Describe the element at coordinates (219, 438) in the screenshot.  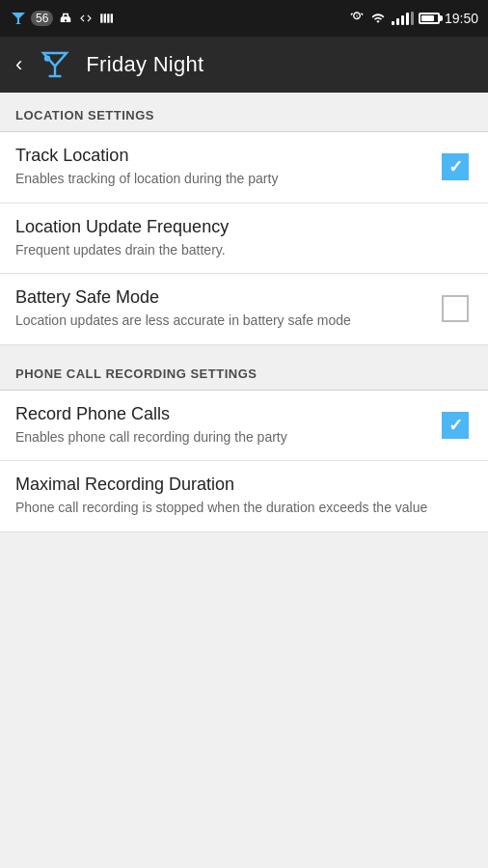
I see `record-phone-calls-desc: Enables phone call recording during the …` at that location.